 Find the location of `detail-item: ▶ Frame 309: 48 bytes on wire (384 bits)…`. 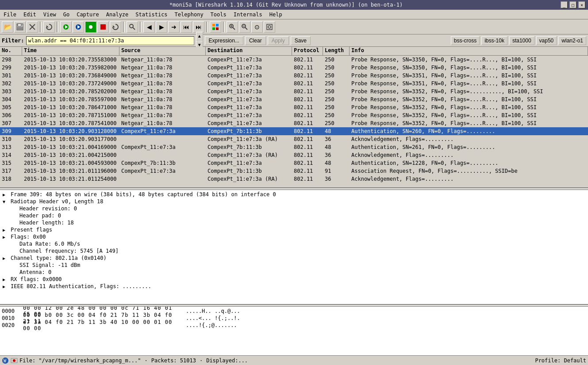

detail-item: ▶ Frame 309: 48 bytes on wire (384 bits)… is located at coordinates (294, 194).